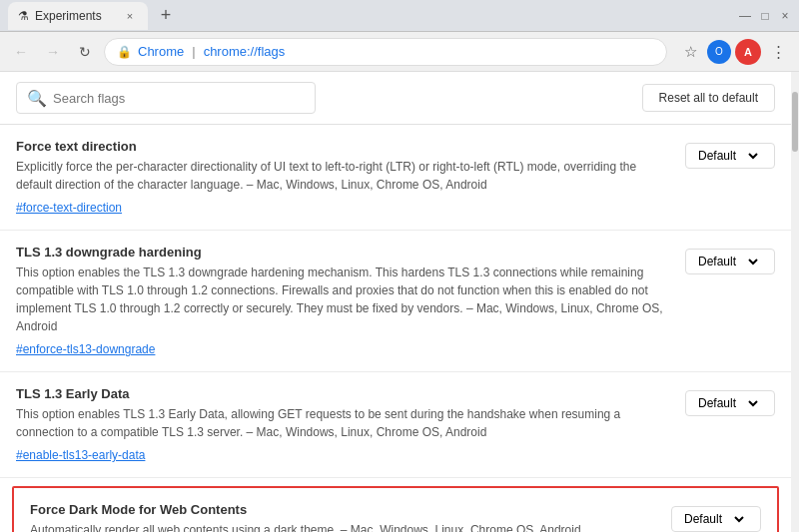  I want to click on flag-select-2: DefaultEnabledDisabled, so click(730, 403).